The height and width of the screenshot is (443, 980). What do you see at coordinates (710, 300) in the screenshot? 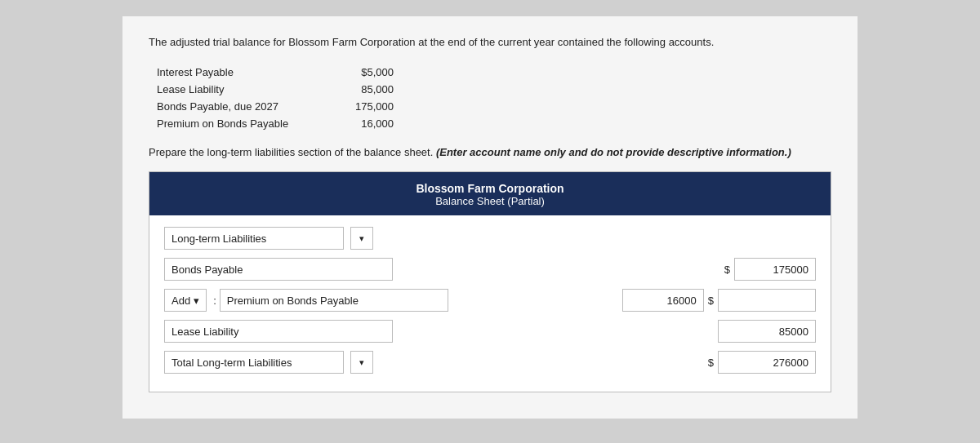
I see `premium-dollar-sign: $` at bounding box center [710, 300].